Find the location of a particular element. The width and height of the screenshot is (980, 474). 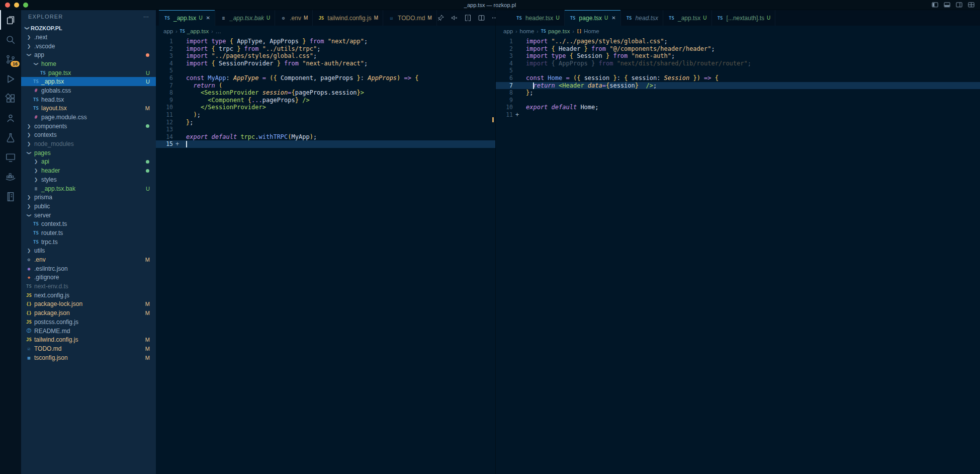

activity-containers is located at coordinates (11, 177).